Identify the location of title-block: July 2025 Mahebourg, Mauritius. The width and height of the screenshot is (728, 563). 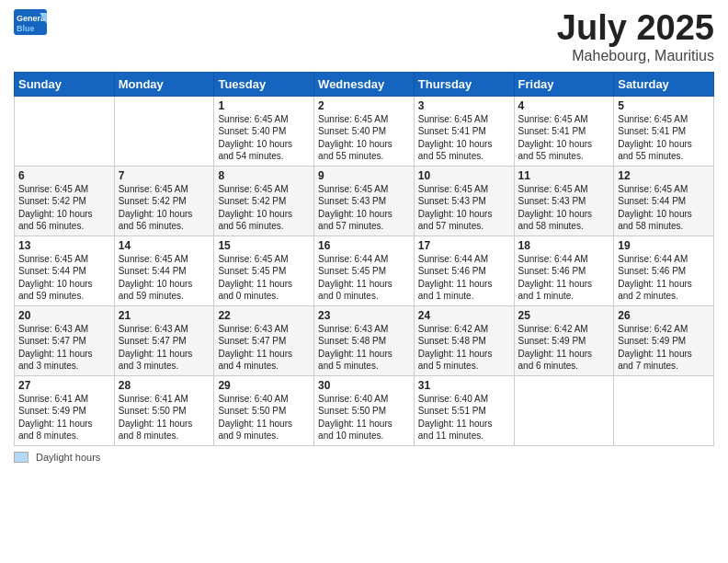
(636, 37).